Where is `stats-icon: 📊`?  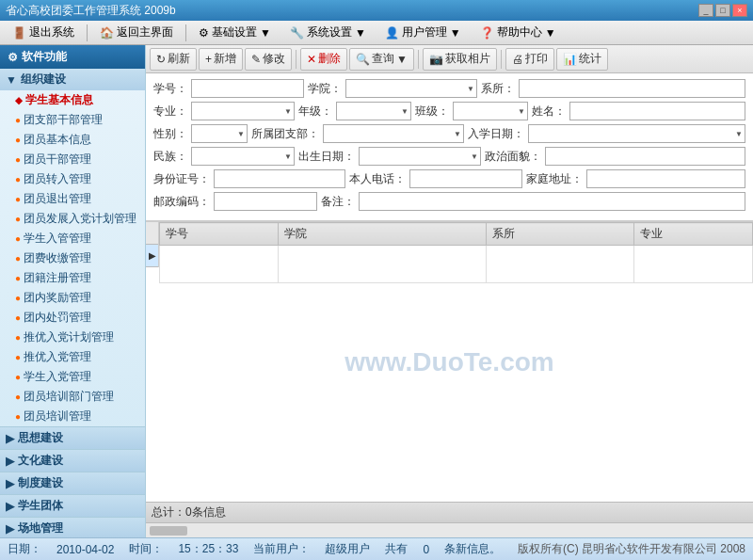
stats-icon: 📊 is located at coordinates (570, 59).